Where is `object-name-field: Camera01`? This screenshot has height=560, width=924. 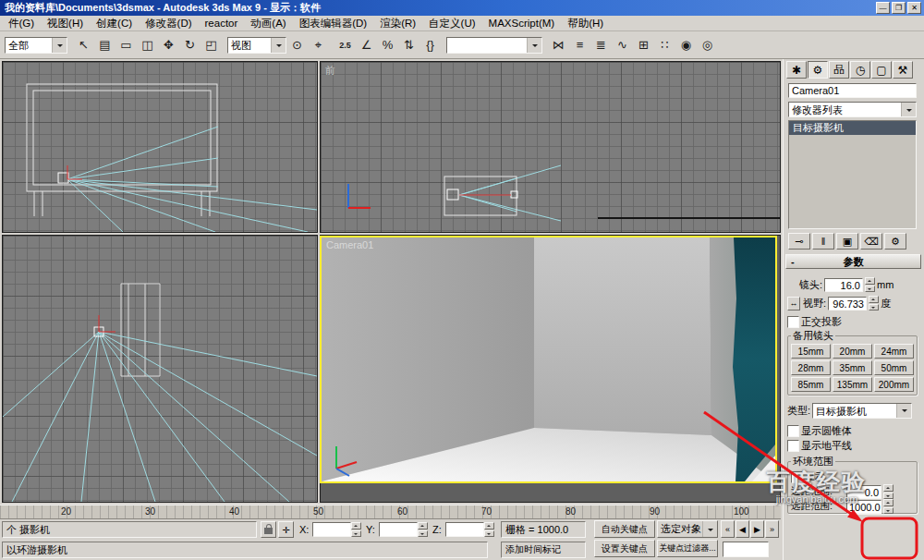 object-name-field: Camera01 is located at coordinates (852, 91).